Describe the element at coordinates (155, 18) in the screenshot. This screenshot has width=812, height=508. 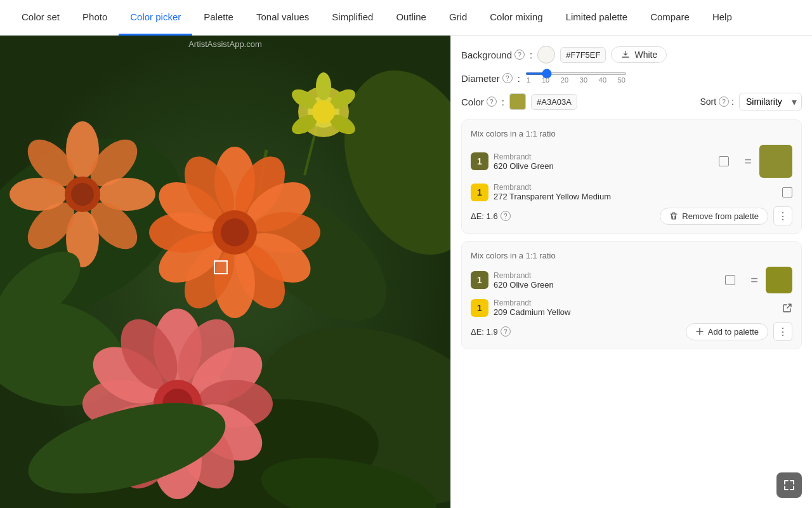
I see `nav-item-color-picker: Color picker` at that location.